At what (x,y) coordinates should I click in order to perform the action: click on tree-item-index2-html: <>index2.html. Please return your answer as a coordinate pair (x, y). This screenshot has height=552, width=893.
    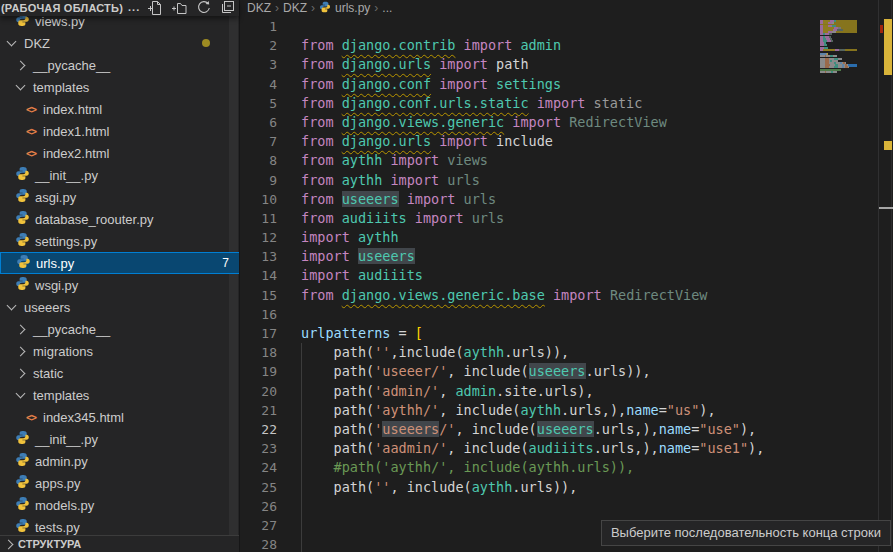
    Looking at the image, I should click on (120, 153).